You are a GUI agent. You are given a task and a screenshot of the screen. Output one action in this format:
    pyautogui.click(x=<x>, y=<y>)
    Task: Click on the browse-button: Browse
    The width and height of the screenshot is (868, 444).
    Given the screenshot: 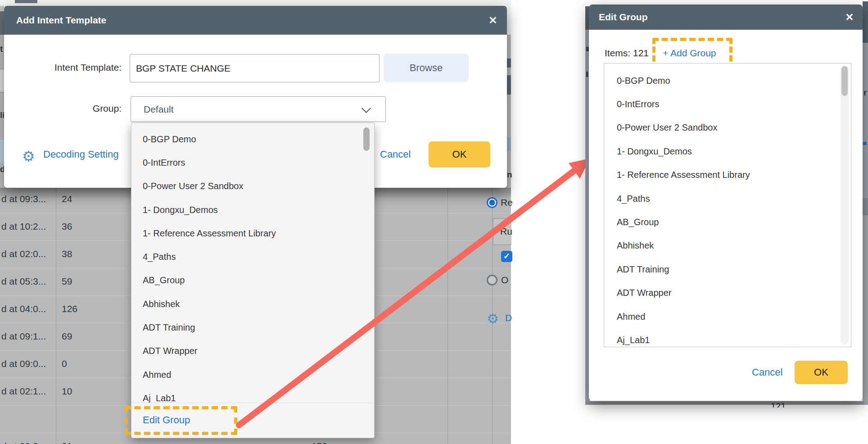 What is the action you would take?
    pyautogui.click(x=426, y=68)
    